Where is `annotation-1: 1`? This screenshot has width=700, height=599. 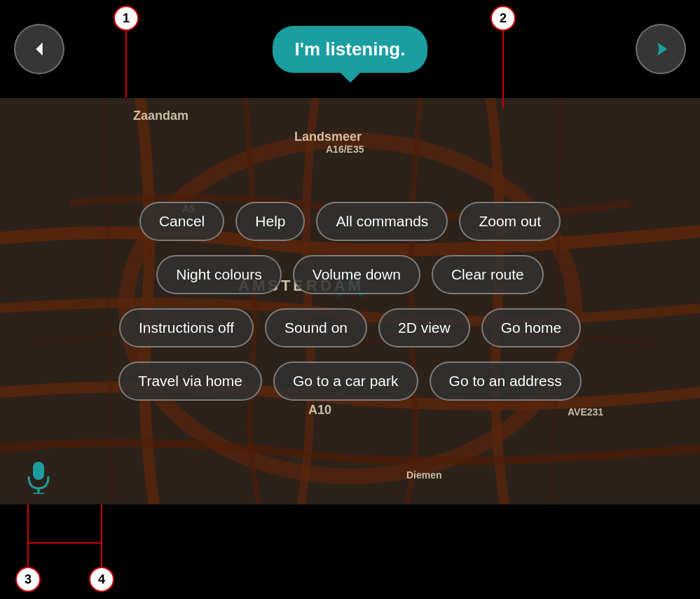 annotation-1: 1 is located at coordinates (126, 46).